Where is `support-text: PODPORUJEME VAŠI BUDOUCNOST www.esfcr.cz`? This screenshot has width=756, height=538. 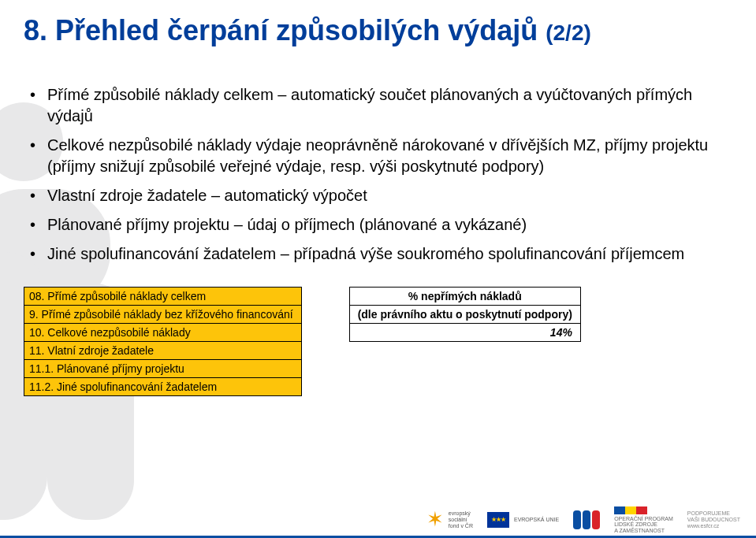
support-text: PODPORUJEME VAŠI BUDOUCNOST www.esfcr.cz is located at coordinates (714, 520).